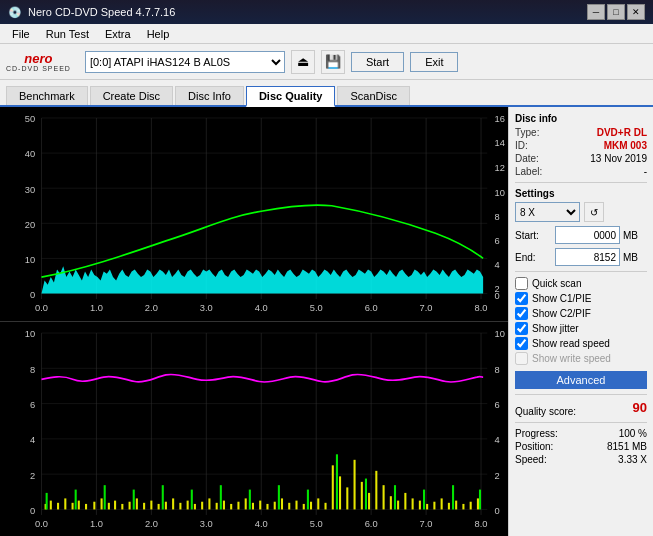  What do you see at coordinates (581, 194) in the screenshot?
I see `settings-title: Settings` at bounding box center [581, 194].